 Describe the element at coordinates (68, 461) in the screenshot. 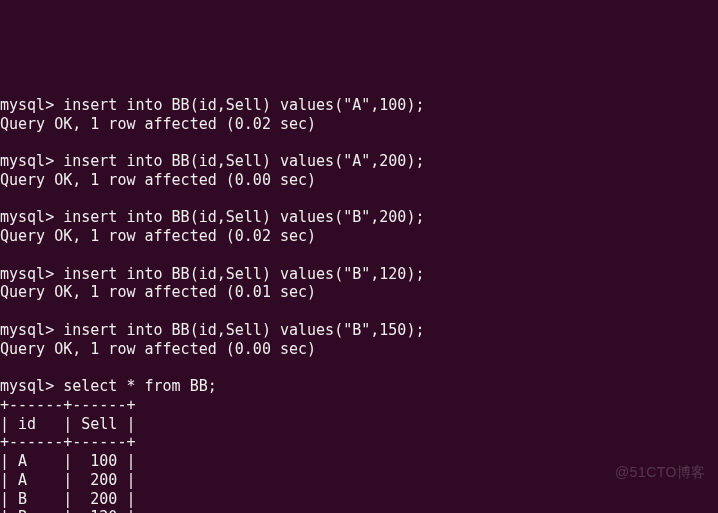

I see `table-row: | A | 100 |` at that location.